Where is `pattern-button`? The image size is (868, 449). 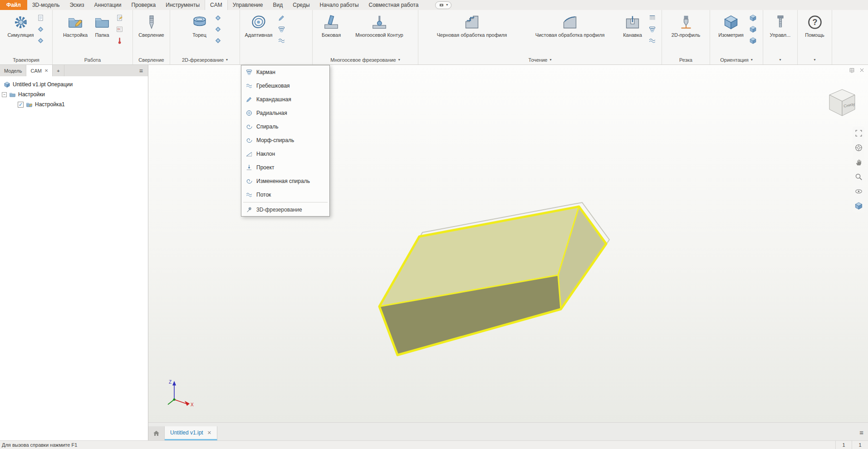
pattern-button is located at coordinates (119, 18).